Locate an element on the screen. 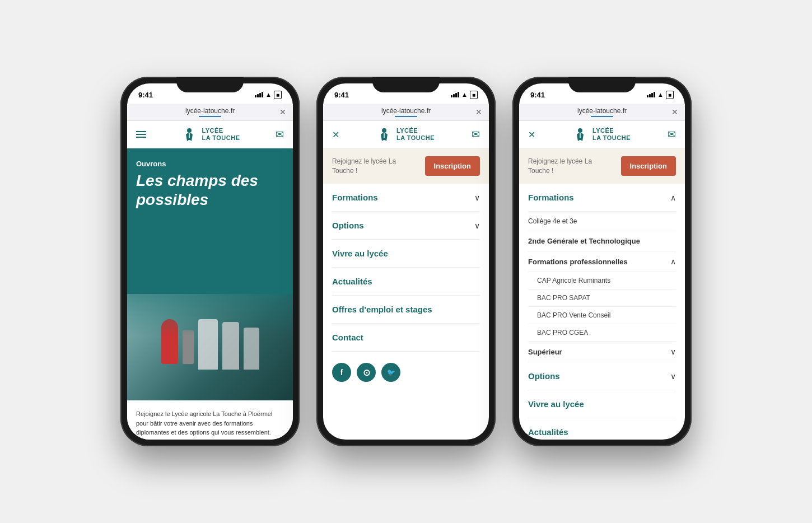 The width and height of the screenshot is (812, 523). inscription-button-3: Inscription is located at coordinates (648, 166).